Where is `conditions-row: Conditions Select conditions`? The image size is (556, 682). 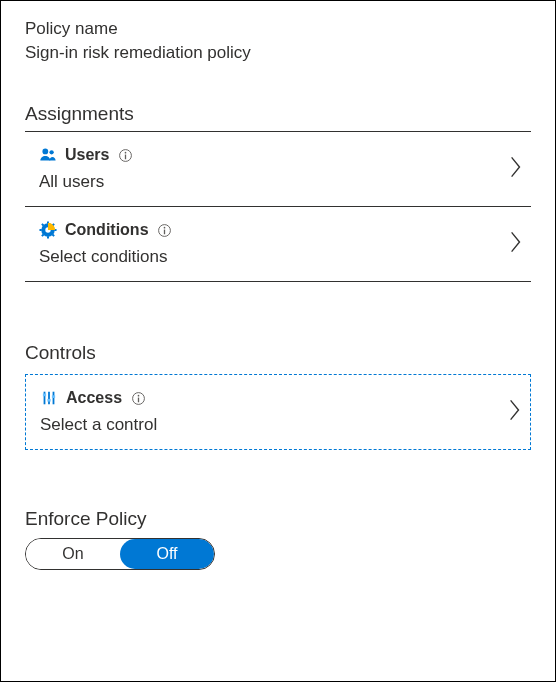
conditions-row: Conditions Select conditions is located at coordinates (278, 244).